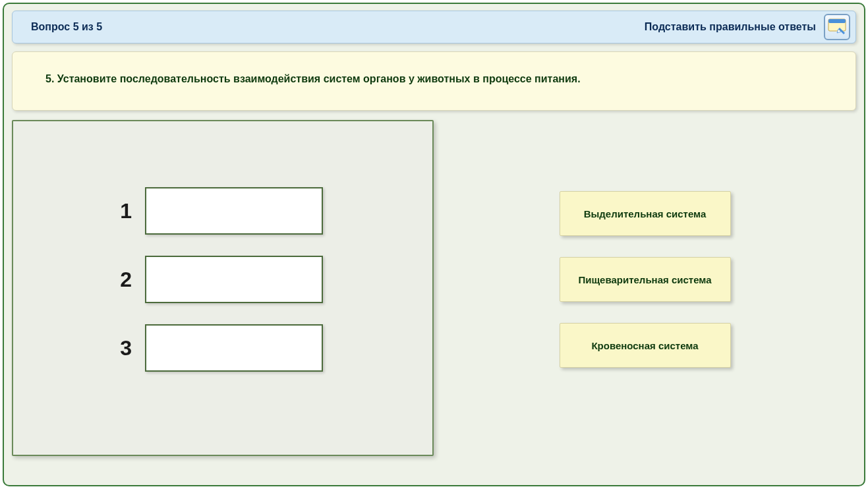 The height and width of the screenshot is (489, 868). Describe the element at coordinates (645, 279) in the screenshot. I see `option-label: Пищеварительная система` at that location.